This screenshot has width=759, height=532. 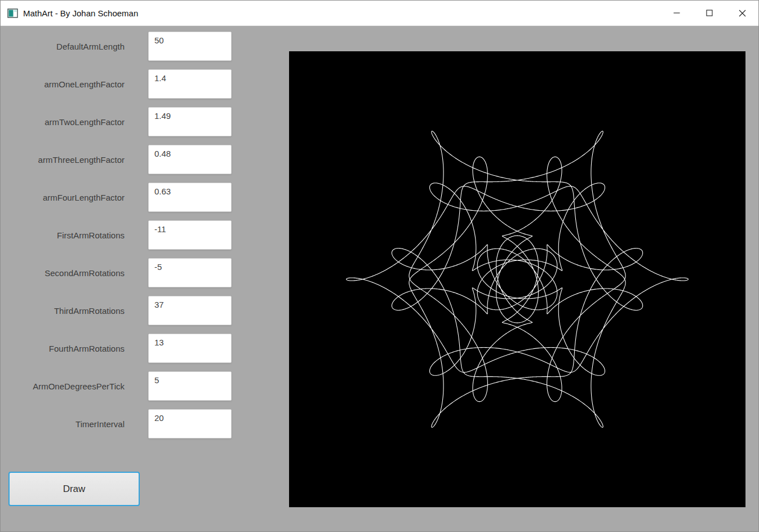 I want to click on timer-interval-input, so click(x=190, y=424).